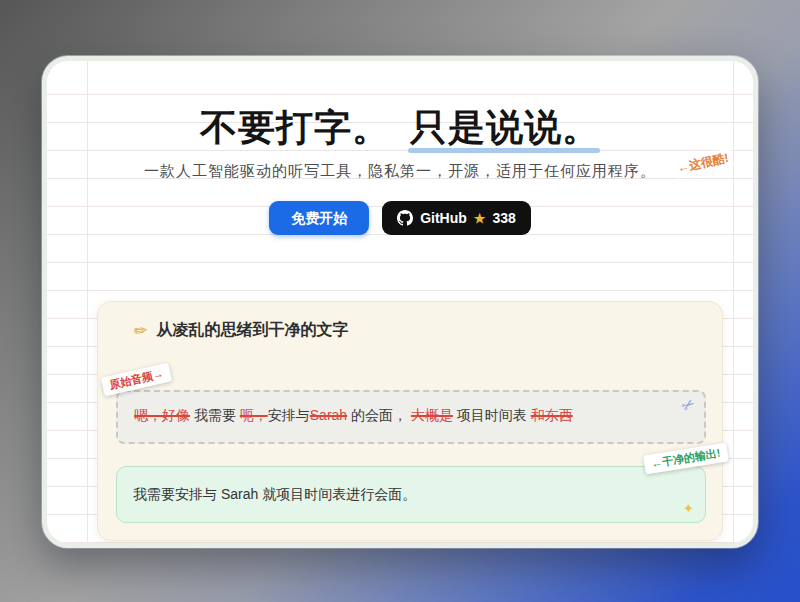 The height and width of the screenshot is (602, 800). What do you see at coordinates (289, 415) in the screenshot?
I see `kept-word: 安排与` at bounding box center [289, 415].